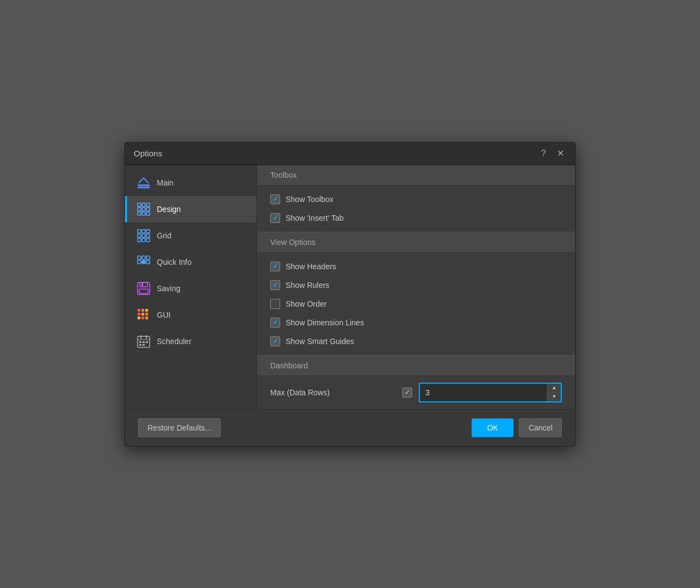 This screenshot has width=700, height=588. Describe the element at coordinates (416, 285) in the screenshot. I see `show-rulers-row: Show Rulers` at that location.